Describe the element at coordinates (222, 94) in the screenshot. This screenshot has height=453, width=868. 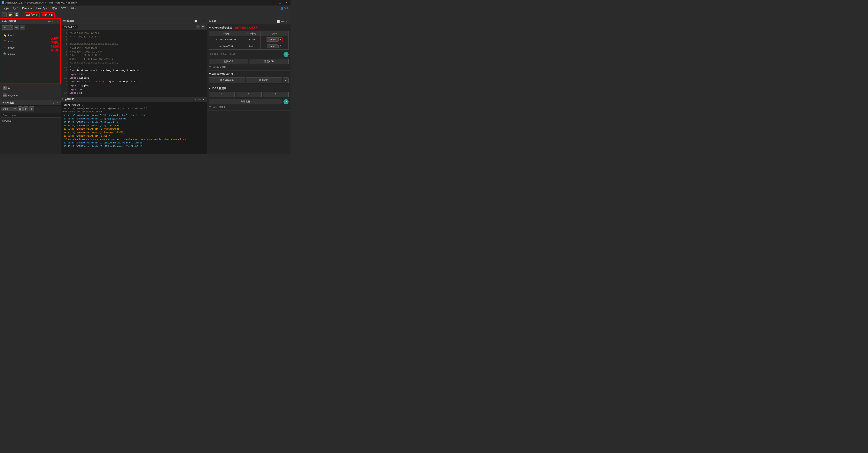
I see `ios-btn-1: 1` at that location.